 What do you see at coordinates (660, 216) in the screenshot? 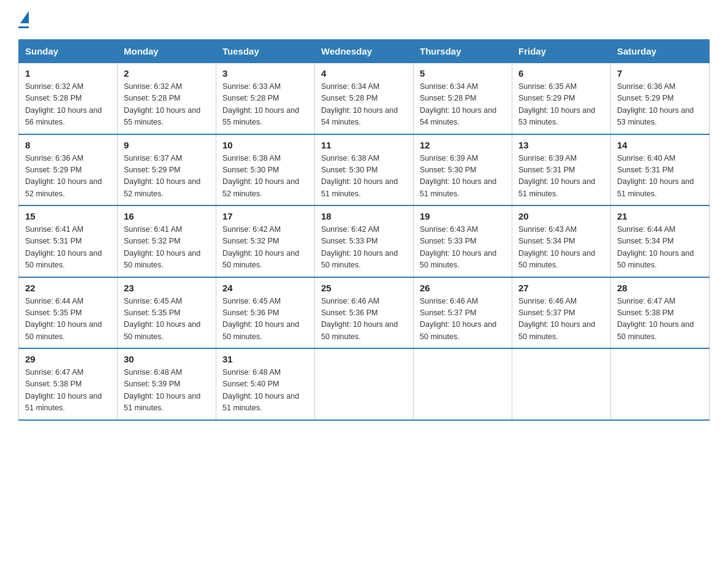
I see `day-number: 21` at bounding box center [660, 216].